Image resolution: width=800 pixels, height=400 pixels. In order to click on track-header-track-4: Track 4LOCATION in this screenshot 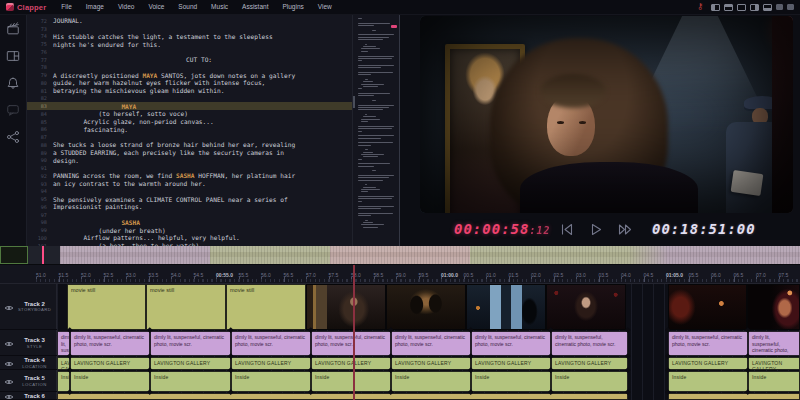, I will do `click(28, 364)`.